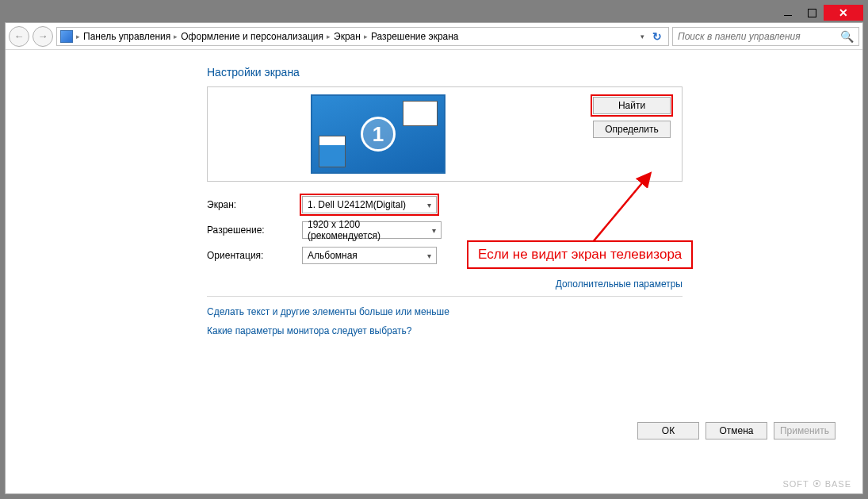  I want to click on find-button: Найти, so click(632, 106).